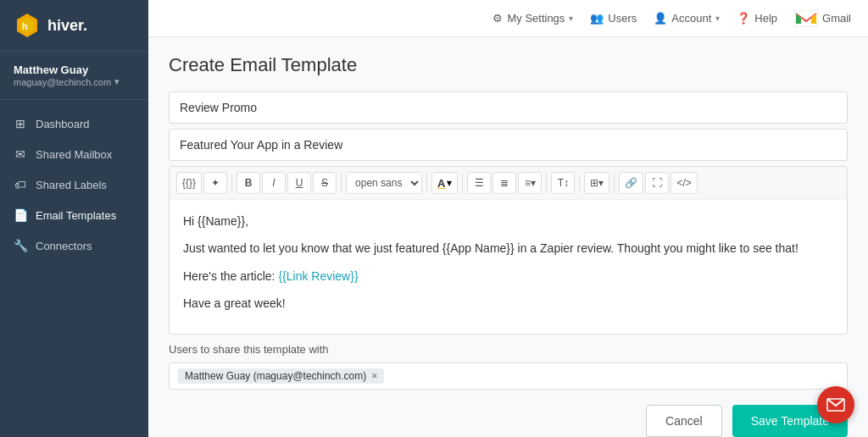 This screenshot has height=437, width=868. Describe the element at coordinates (509, 65) in the screenshot. I see `page-title: Create Email Template` at that location.